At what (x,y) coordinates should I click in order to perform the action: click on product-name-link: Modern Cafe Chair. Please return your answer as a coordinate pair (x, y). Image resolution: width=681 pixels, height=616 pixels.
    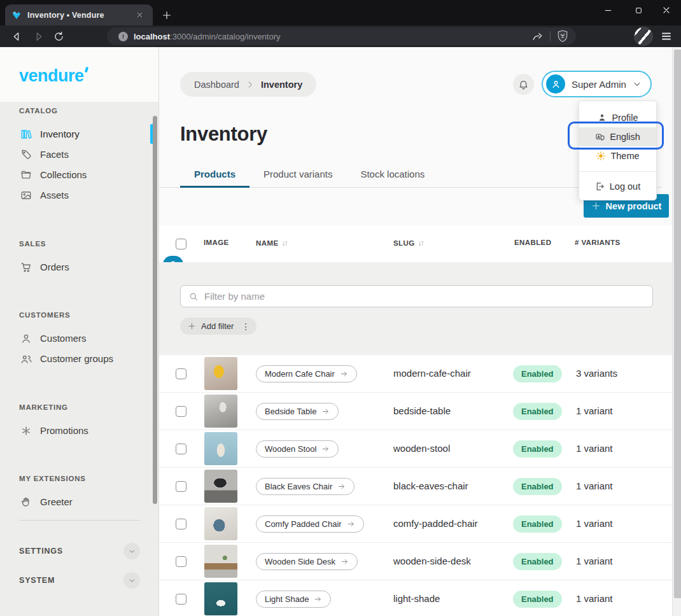
    Looking at the image, I should click on (307, 374).